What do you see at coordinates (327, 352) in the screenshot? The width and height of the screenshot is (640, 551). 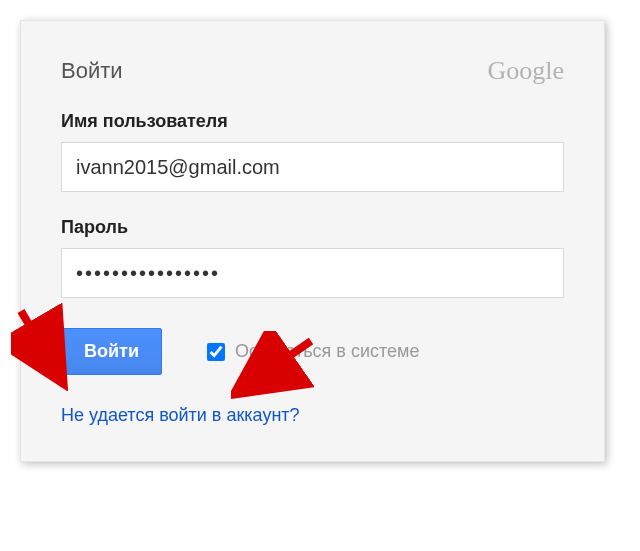 I see `stay-signed-label: Оставаться в системе` at bounding box center [327, 352].